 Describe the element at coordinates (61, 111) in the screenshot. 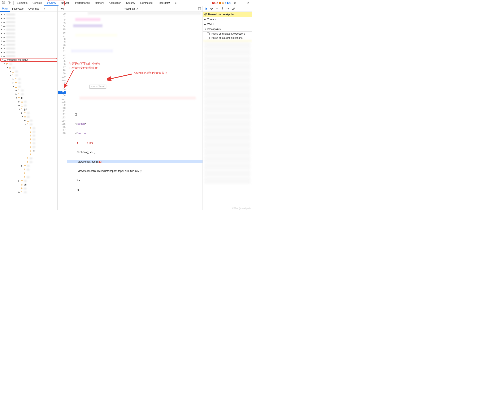

I see `gutter-line: 111` at that location.